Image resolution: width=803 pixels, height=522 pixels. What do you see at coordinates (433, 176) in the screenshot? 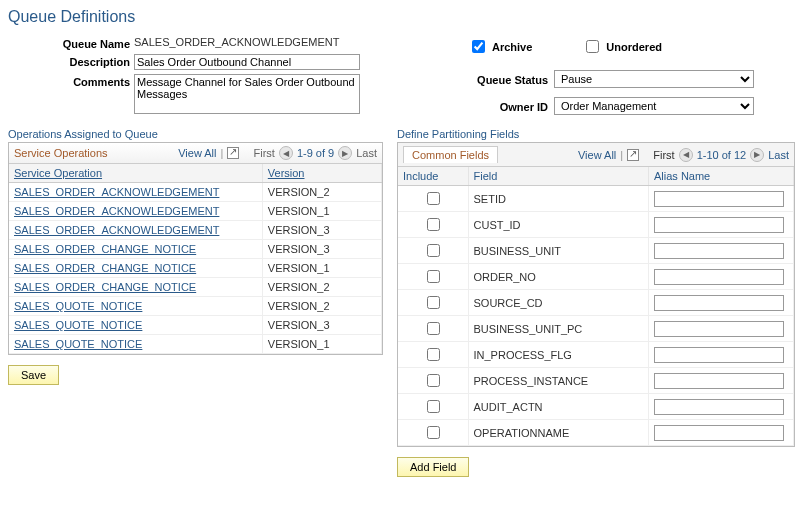
I see `part-col-include: Include` at bounding box center [433, 176].